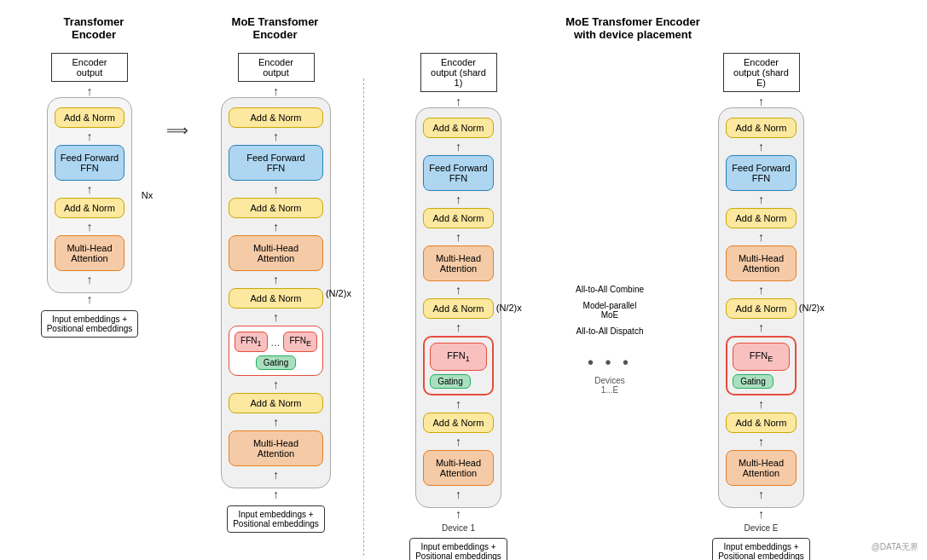 This screenshot has width=927, height=560. What do you see at coordinates (761, 309) in the screenshot?
I see `dE-add-norm-3: Add & Norm` at bounding box center [761, 309].